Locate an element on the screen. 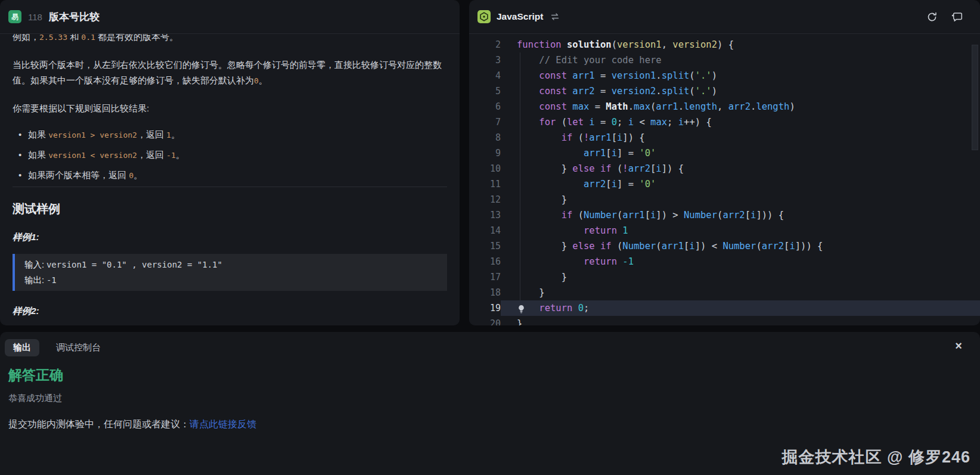  code-line: 18 } is located at coordinates (725, 293).